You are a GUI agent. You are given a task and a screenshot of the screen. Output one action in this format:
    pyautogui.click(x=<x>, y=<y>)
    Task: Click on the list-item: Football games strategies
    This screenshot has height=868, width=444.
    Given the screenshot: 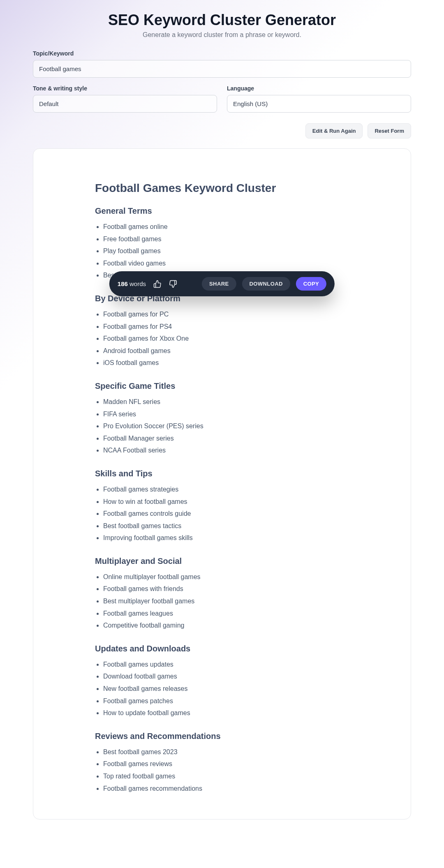 What is the action you would take?
    pyautogui.click(x=226, y=489)
    